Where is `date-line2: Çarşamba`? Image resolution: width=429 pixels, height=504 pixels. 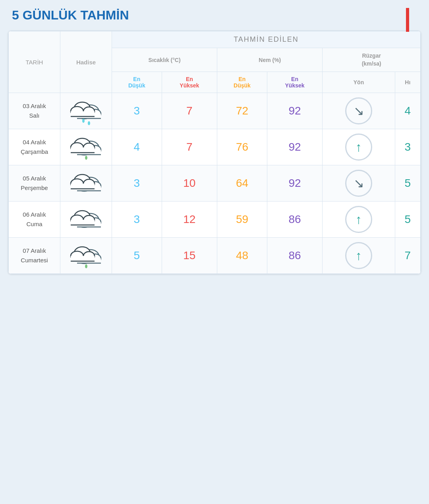
date-line2: Çarşamba is located at coordinates (34, 152).